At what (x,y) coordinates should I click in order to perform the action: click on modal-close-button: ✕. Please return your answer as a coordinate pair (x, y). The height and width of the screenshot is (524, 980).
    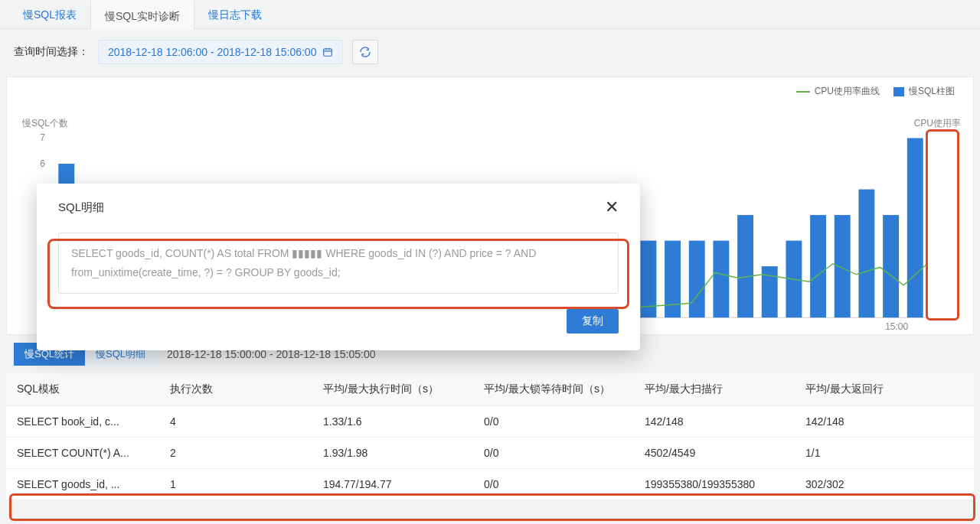
    Looking at the image, I should click on (612, 207).